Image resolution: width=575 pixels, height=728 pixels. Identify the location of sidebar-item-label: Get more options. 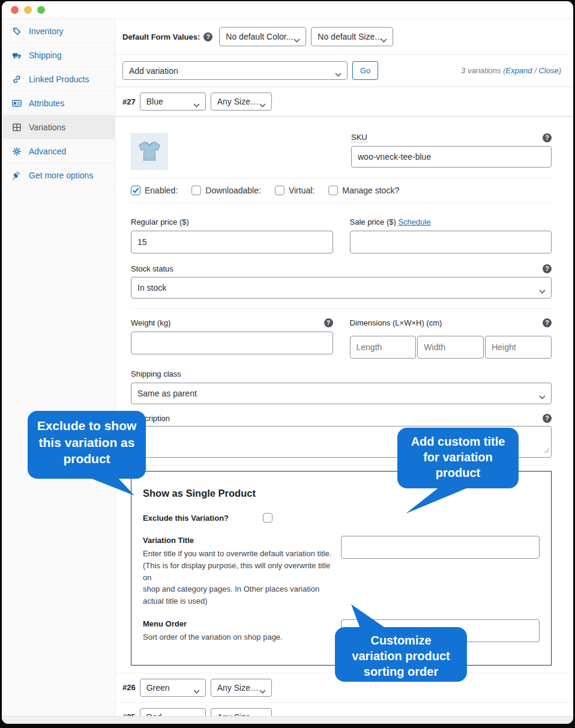
(61, 175).